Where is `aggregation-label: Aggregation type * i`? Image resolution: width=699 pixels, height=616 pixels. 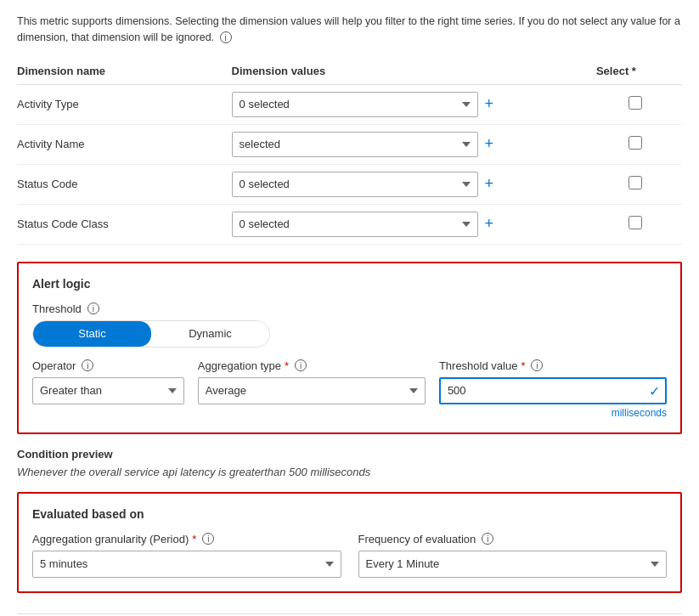
aggregation-label: Aggregation type * i is located at coordinates (312, 365).